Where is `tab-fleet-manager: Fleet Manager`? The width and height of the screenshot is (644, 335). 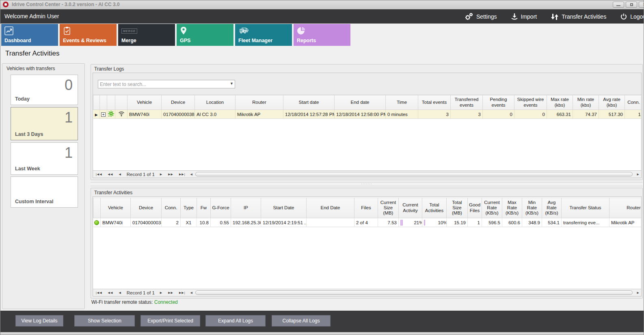 tab-fleet-manager: Fleet Manager is located at coordinates (264, 35).